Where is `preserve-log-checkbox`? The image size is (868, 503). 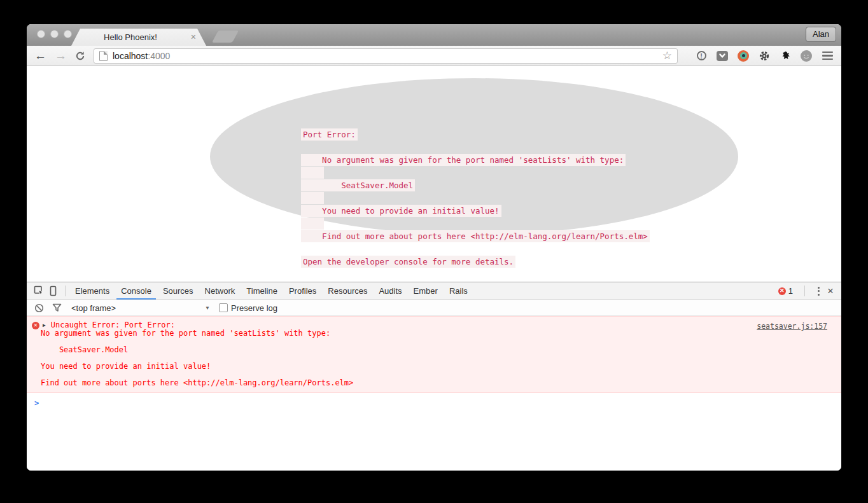
preserve-log-checkbox is located at coordinates (223, 308).